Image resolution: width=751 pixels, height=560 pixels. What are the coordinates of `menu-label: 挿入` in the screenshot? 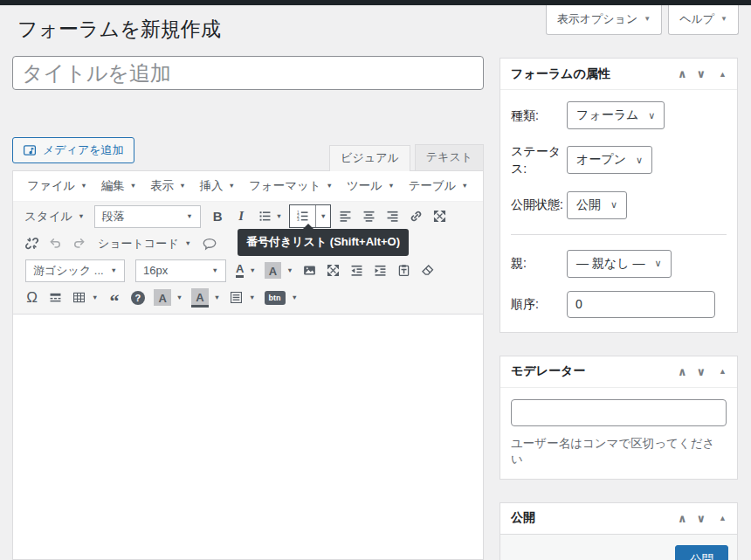 It's located at (211, 186).